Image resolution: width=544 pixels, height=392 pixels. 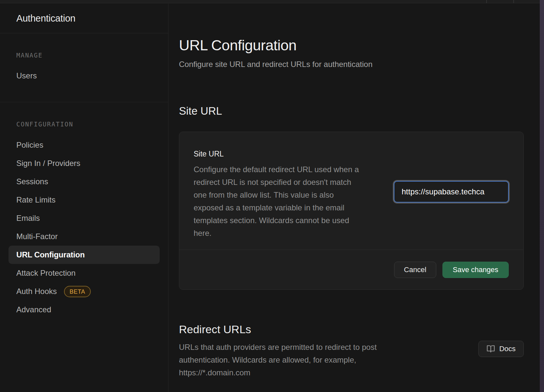 What do you see at coordinates (37, 291) in the screenshot?
I see `sidebar-item-label: Auth Hooks` at bounding box center [37, 291].